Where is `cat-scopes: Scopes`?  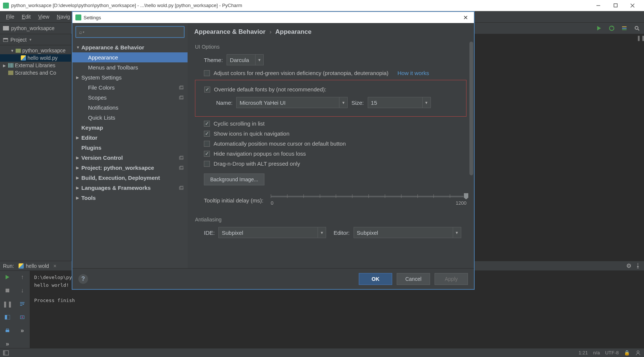
cat-scopes: Scopes is located at coordinates (130, 97).